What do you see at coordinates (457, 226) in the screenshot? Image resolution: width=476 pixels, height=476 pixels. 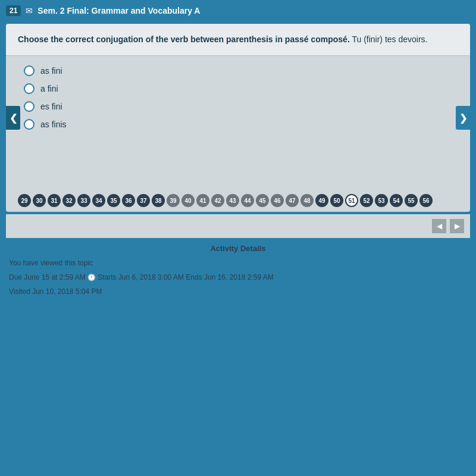 I see `nav-forward-button: ▶` at bounding box center [457, 226].